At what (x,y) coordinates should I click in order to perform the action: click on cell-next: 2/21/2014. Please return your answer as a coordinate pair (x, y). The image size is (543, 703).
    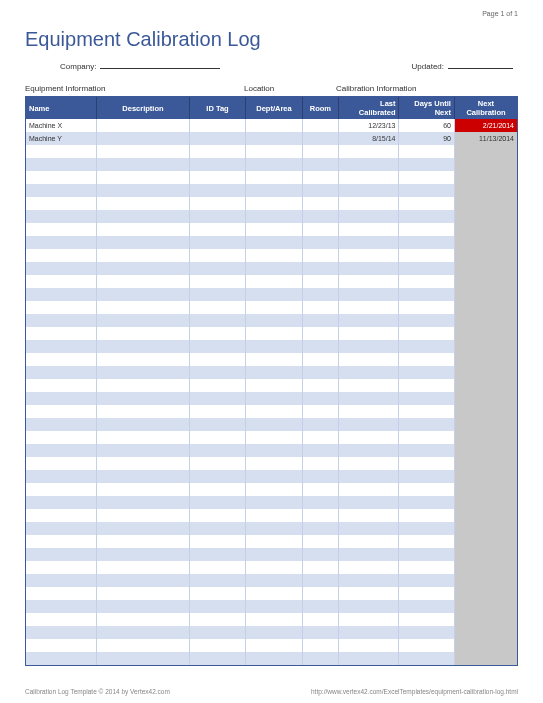
    Looking at the image, I should click on (486, 126).